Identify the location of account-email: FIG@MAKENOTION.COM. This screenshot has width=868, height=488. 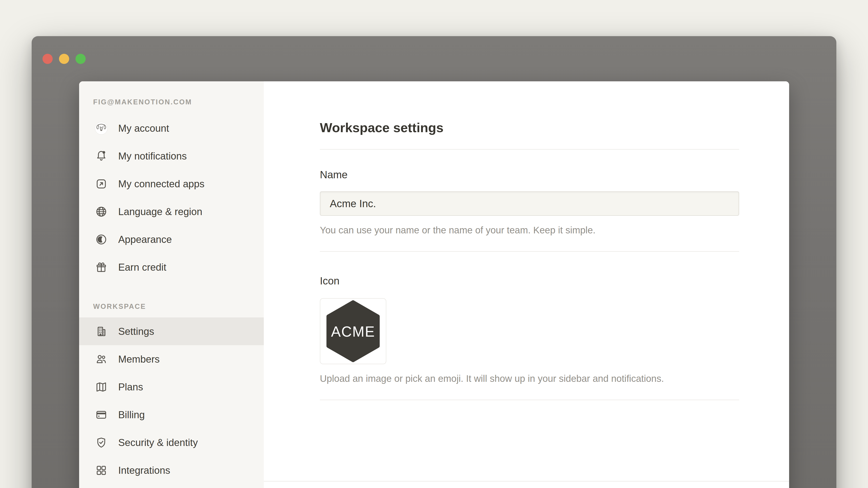
(179, 102).